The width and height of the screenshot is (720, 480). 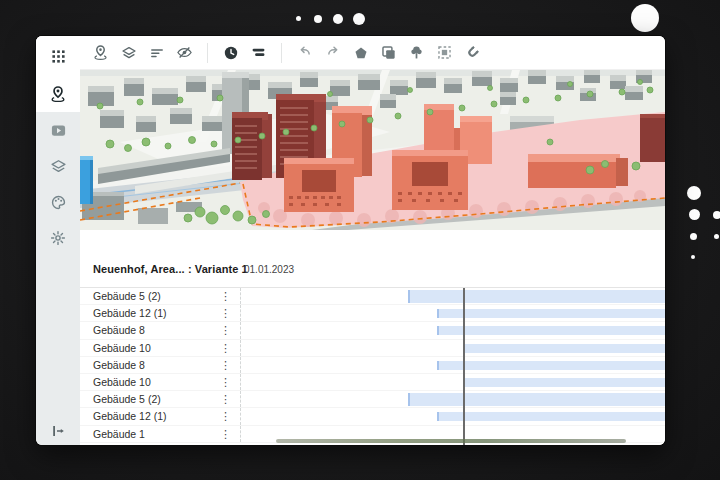 What do you see at coordinates (372, 271) in the screenshot?
I see `timeline-header: Neuenhof, Area... : Variante 1 01.01.202…` at bounding box center [372, 271].